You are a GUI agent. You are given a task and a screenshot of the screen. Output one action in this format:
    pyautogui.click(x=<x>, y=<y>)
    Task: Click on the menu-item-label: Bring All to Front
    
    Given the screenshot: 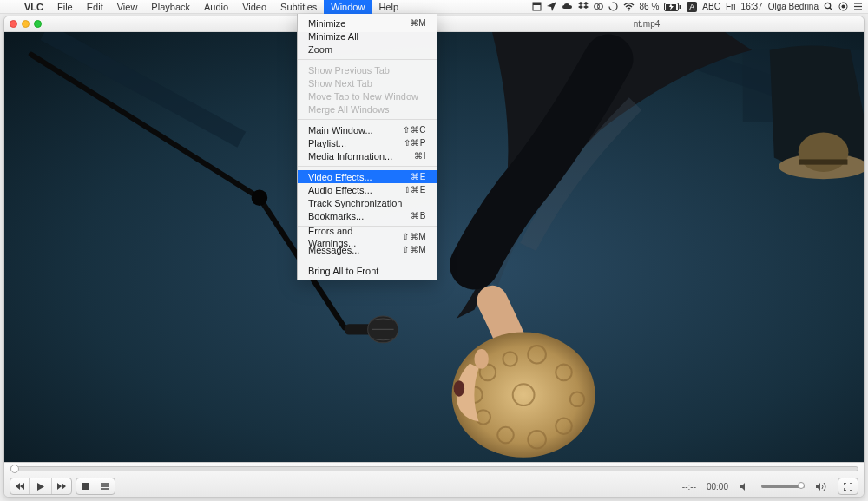 What is the action you would take?
    pyautogui.click(x=344, y=271)
    